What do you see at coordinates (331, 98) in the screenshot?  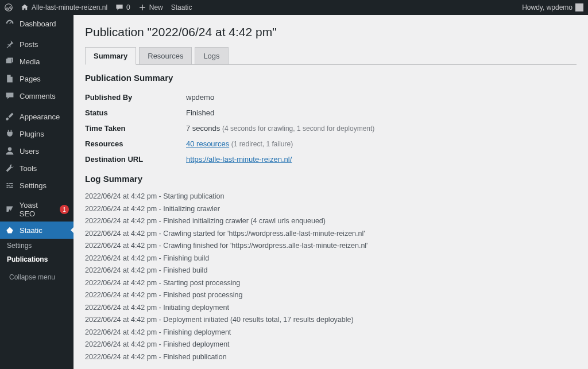 I see `row-published-by: Published By wpdemo` at bounding box center [331, 98].